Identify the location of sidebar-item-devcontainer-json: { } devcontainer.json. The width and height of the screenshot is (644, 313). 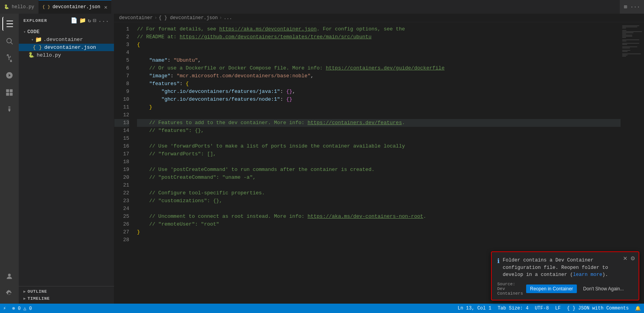
(66, 48).